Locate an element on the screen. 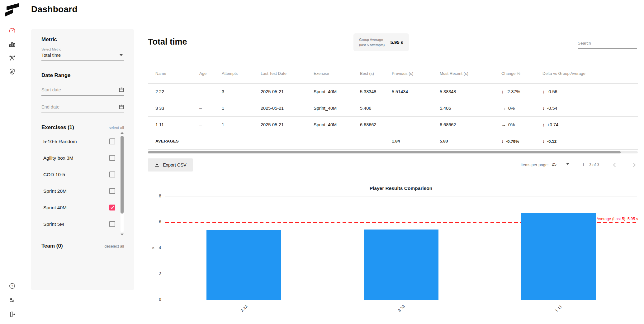 The height and width of the screenshot is (324, 644). cell-best: 6.68662 is located at coordinates (376, 125).